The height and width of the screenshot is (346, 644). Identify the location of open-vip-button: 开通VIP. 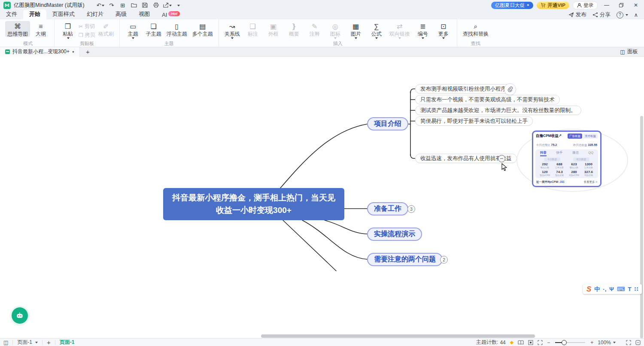
(553, 5).